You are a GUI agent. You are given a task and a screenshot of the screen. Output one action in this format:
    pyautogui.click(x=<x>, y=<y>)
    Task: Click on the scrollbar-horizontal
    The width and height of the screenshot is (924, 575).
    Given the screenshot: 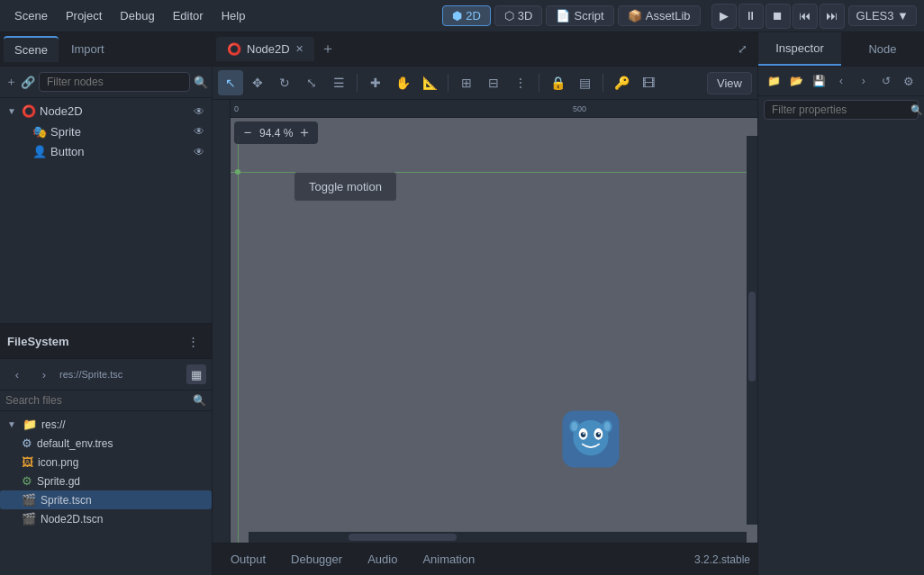 What is the action you would take?
    pyautogui.click(x=497, y=537)
    